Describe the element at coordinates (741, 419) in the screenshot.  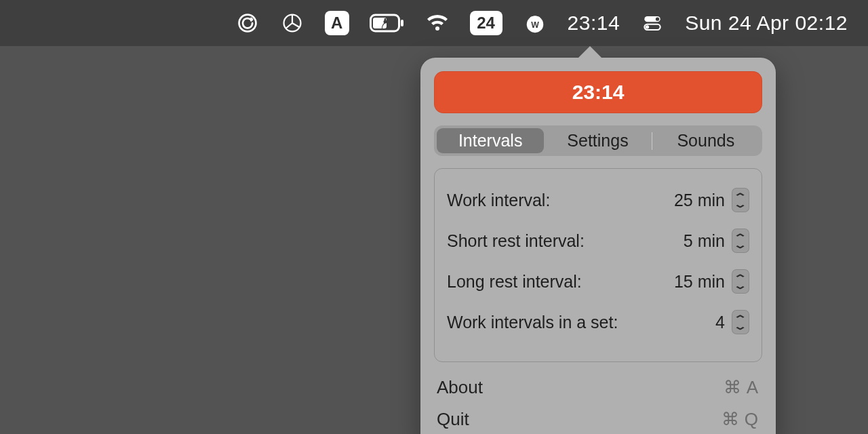
I see `quit-shortcut: ⌘ Q` at that location.